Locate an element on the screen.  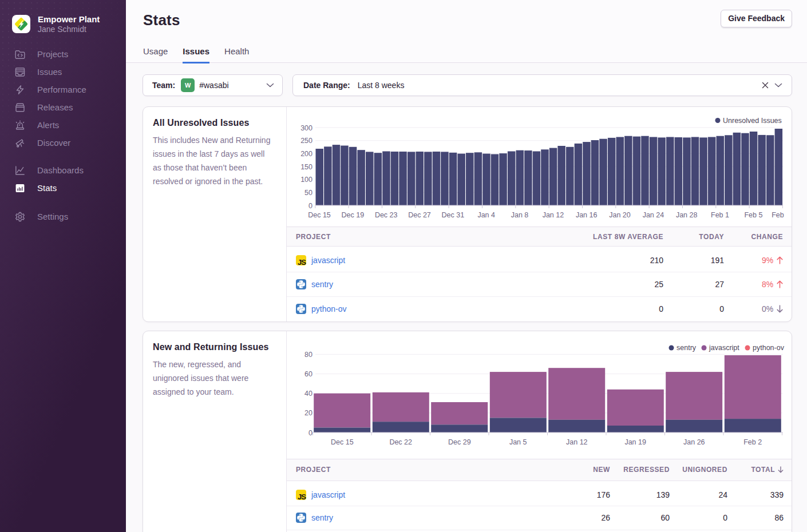
svg-text: Dec 22 is located at coordinates (401, 442).